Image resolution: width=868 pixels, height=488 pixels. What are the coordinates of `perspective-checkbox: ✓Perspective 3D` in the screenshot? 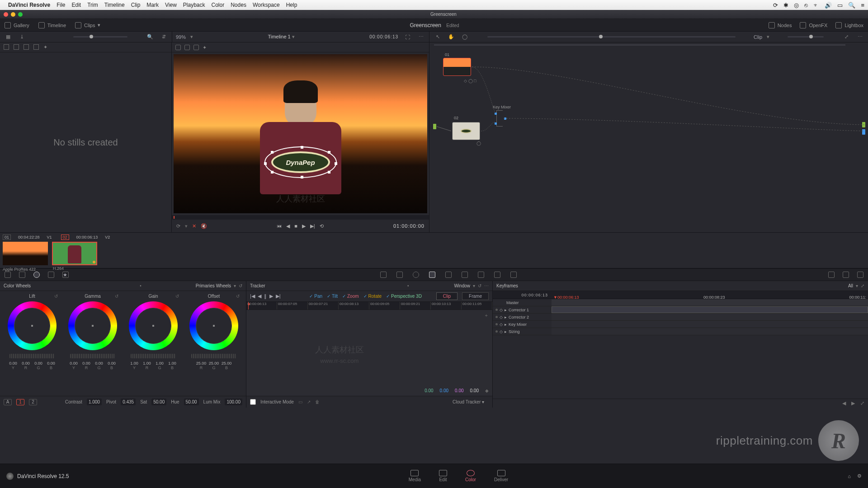 It's located at (404, 296).